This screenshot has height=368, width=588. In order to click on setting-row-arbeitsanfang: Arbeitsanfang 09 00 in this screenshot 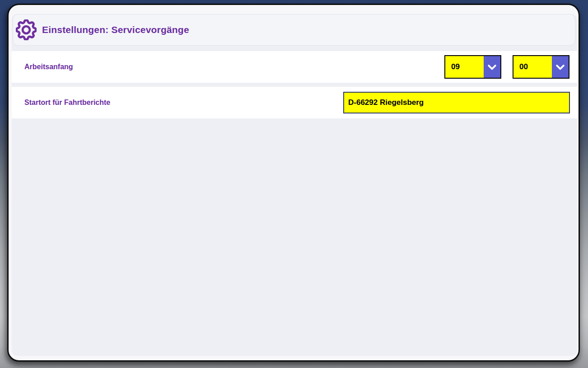, I will do `click(294, 67)`.